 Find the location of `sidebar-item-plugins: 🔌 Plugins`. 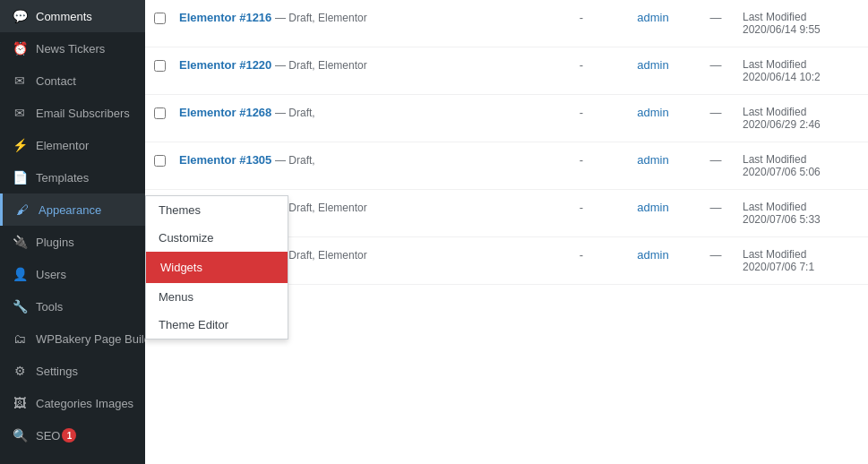

sidebar-item-plugins: 🔌 Plugins is located at coordinates (73, 242).